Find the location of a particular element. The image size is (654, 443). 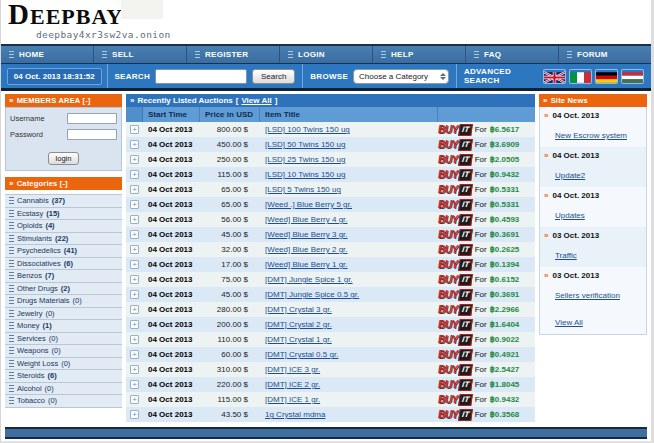

username-field is located at coordinates (92, 118).